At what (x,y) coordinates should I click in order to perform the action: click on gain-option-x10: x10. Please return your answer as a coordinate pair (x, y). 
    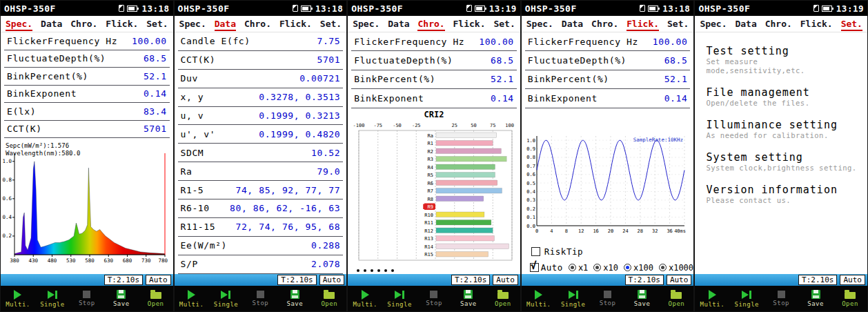
    Looking at the image, I should click on (606, 268).